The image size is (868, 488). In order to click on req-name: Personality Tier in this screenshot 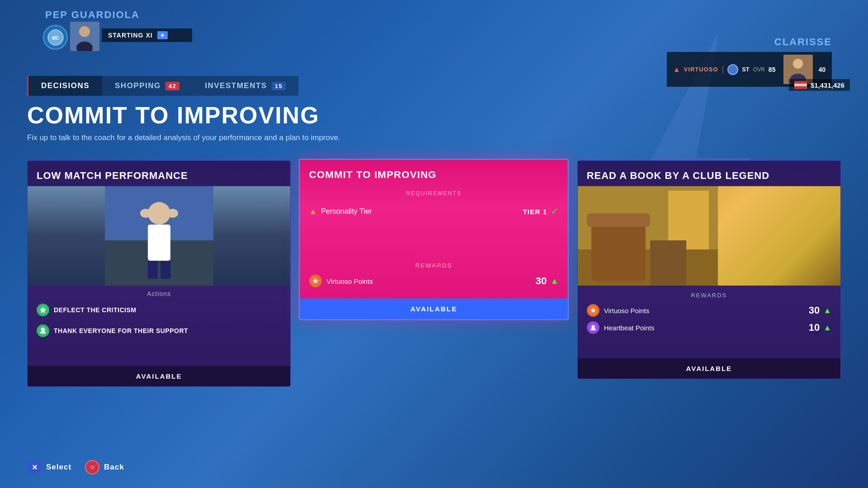, I will do `click(422, 211)`.